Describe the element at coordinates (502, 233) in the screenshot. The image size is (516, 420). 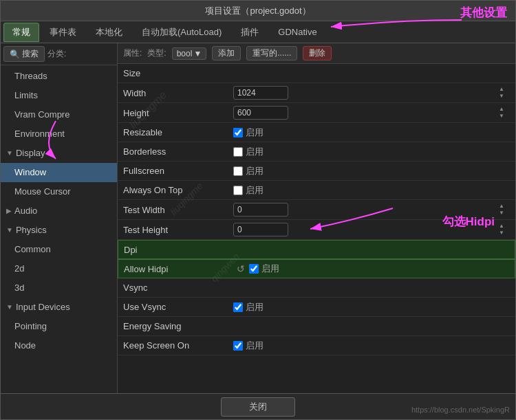
I see `down-arrow-th: ▼` at that location.